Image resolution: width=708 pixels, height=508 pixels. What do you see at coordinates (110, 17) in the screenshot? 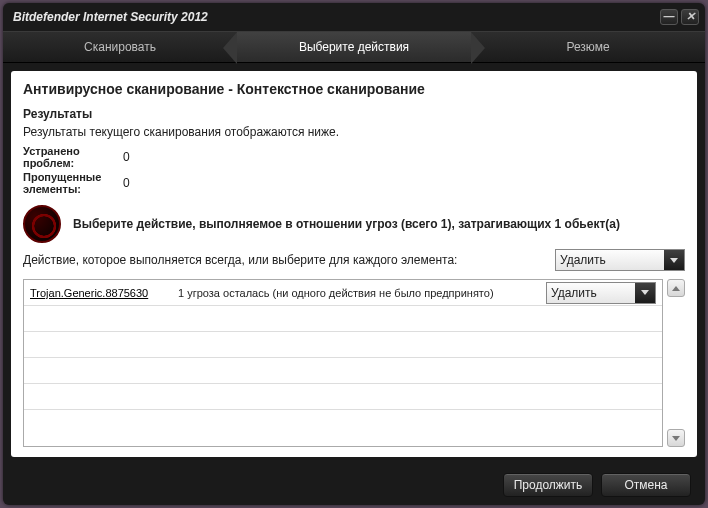
I see `app-title: Bitdefender Internet Security 2012` at bounding box center [110, 17].